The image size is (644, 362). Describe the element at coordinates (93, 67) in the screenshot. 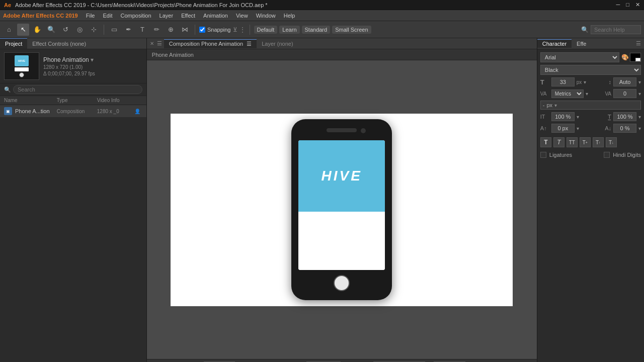

I see `project-details1: 1280 x 720 (1.00)` at that location.